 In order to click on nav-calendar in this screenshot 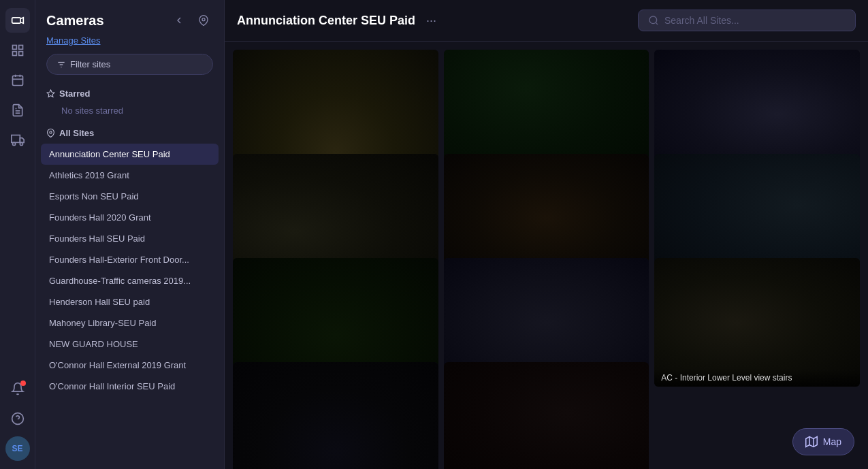, I will do `click(18, 80)`.